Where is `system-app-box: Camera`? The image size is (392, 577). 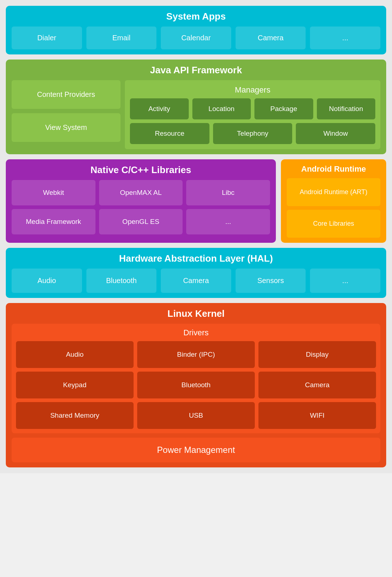
system-app-box: Camera is located at coordinates (271, 38).